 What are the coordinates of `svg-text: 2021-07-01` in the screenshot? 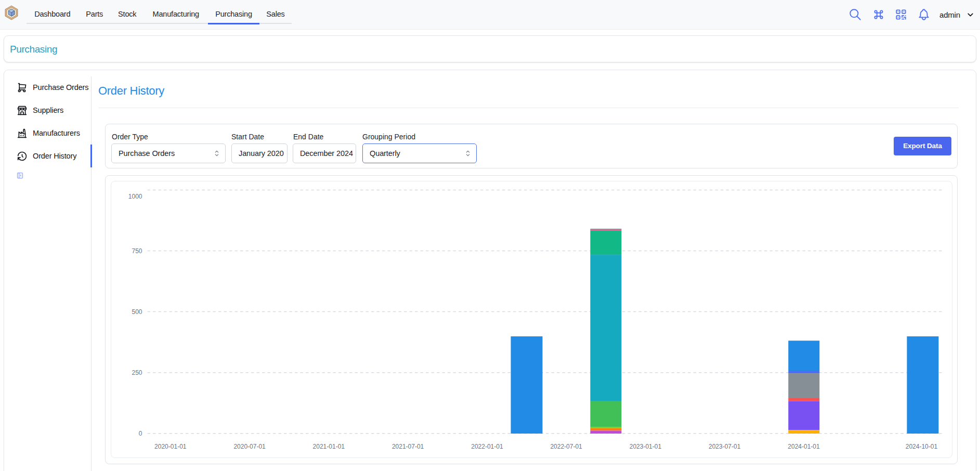 It's located at (408, 447).